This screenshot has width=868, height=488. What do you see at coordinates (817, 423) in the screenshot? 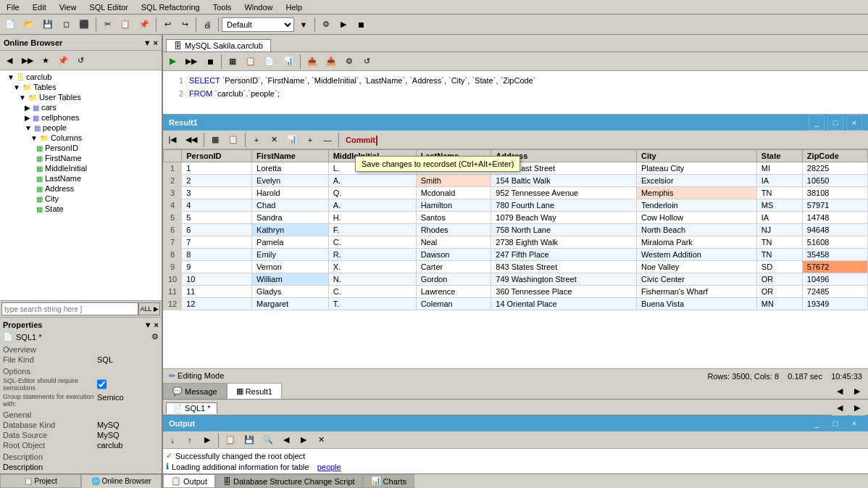
I see `output-minimize-btn: _` at bounding box center [817, 423].